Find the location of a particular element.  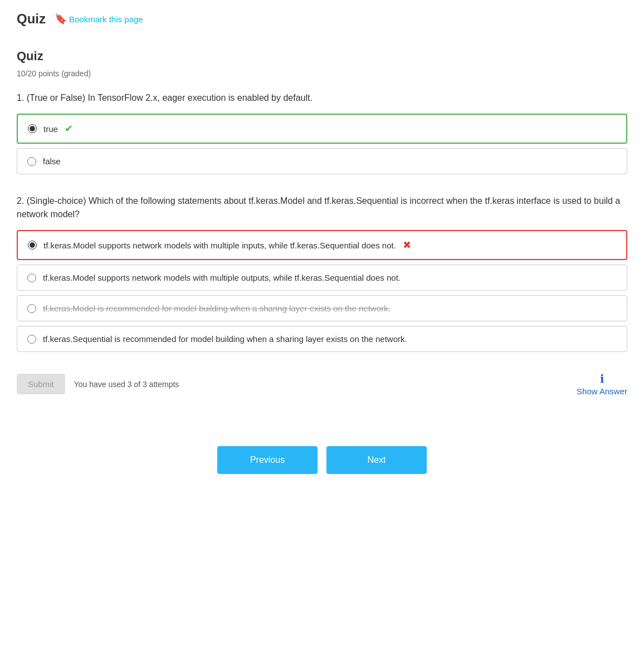

option-label-q2-c: tf.keras.Model is recommended for model … is located at coordinates (217, 309).